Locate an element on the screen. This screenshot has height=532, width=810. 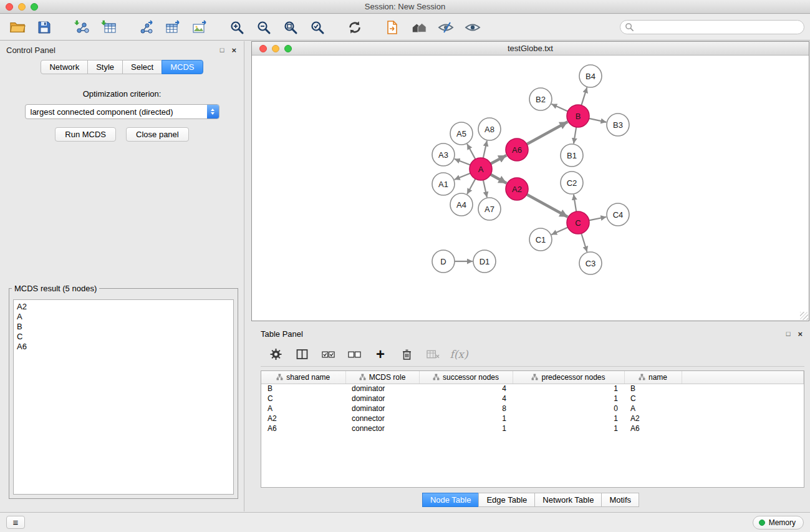
graph-edge-C-C4 is located at coordinates (598, 219).